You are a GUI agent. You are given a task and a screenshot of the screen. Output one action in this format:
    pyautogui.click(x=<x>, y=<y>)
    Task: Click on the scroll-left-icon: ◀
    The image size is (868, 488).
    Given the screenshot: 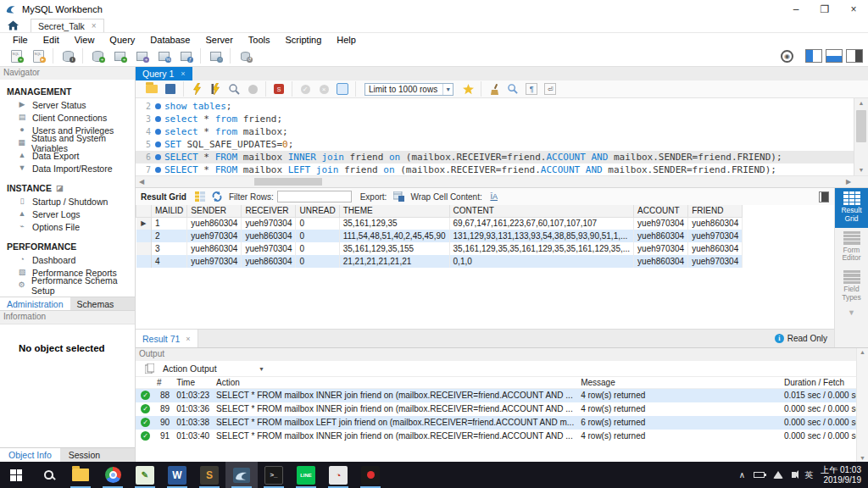 What is the action you would take?
    pyautogui.click(x=142, y=181)
    